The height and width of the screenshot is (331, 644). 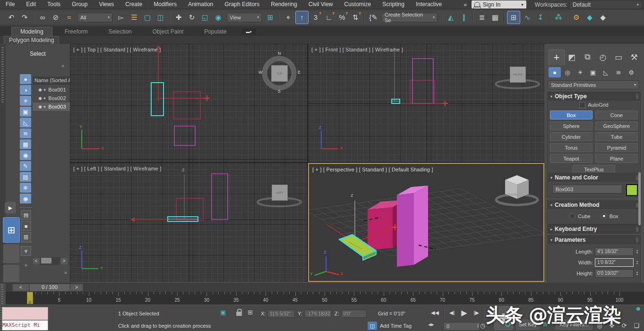 I want to click on primitives-category-dropdown: Standard Primitives ▾, so click(x=593, y=85).